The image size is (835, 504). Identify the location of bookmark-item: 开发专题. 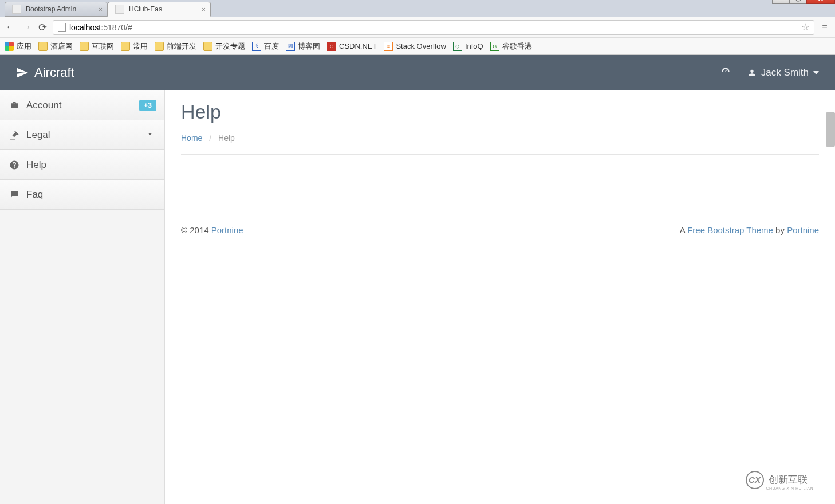
(224, 46).